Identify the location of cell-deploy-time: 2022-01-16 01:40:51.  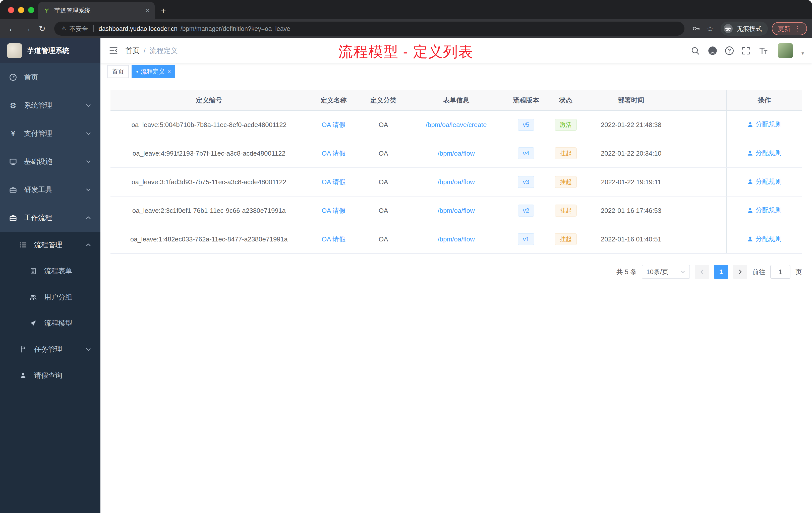
(631, 239).